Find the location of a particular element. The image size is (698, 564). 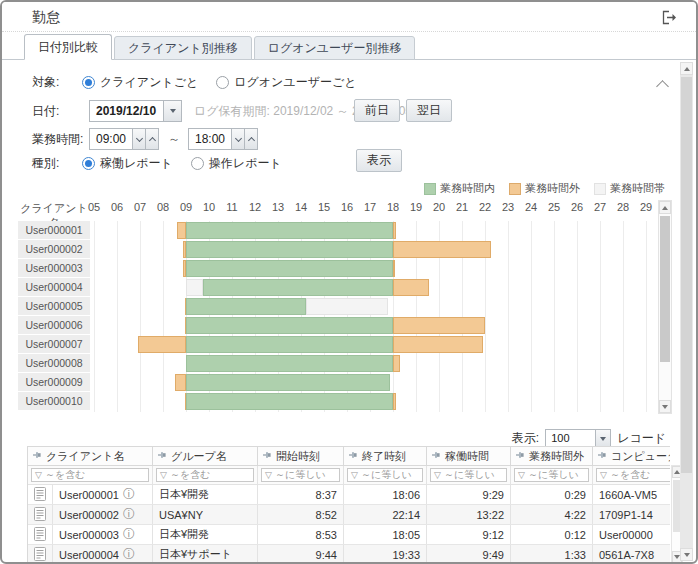

hours-from-down-button is located at coordinates (140, 139).